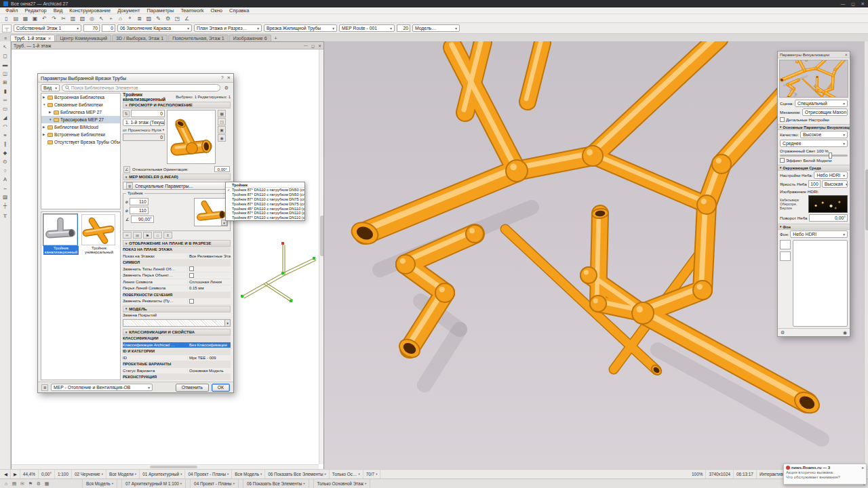  What do you see at coordinates (139, 202) in the screenshot?
I see `diameter-1-field: 110` at bounding box center [139, 202].